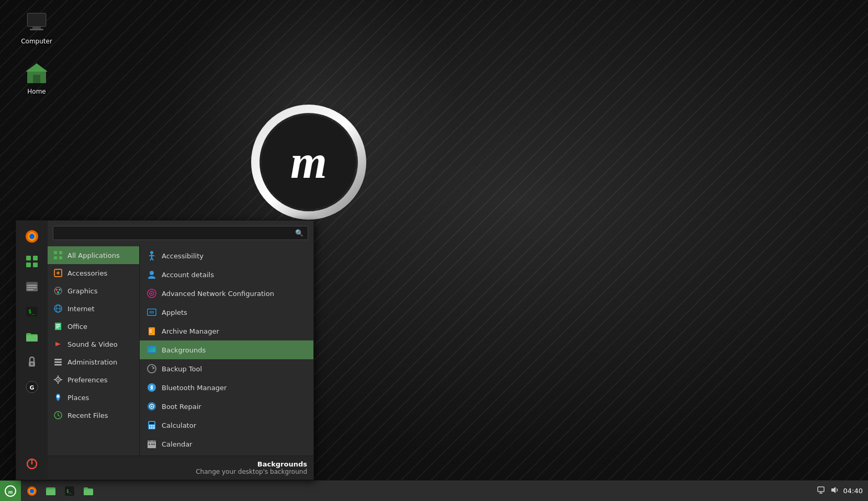 This screenshot has width=868, height=501. I want to click on taskbar-folder, so click(88, 491).